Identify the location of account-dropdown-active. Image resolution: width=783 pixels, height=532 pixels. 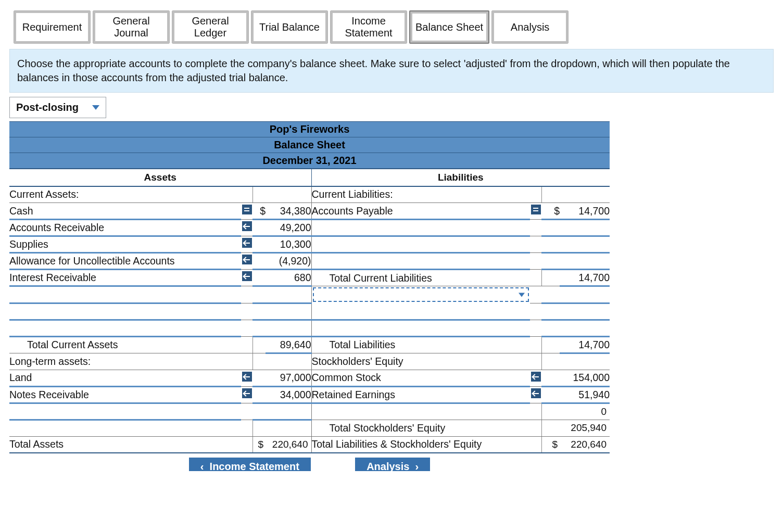
(421, 295).